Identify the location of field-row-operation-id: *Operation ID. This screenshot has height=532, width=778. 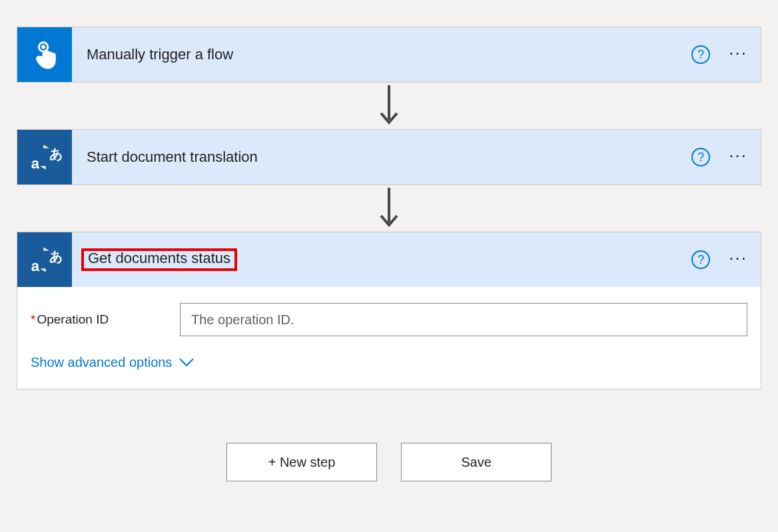
(389, 320).